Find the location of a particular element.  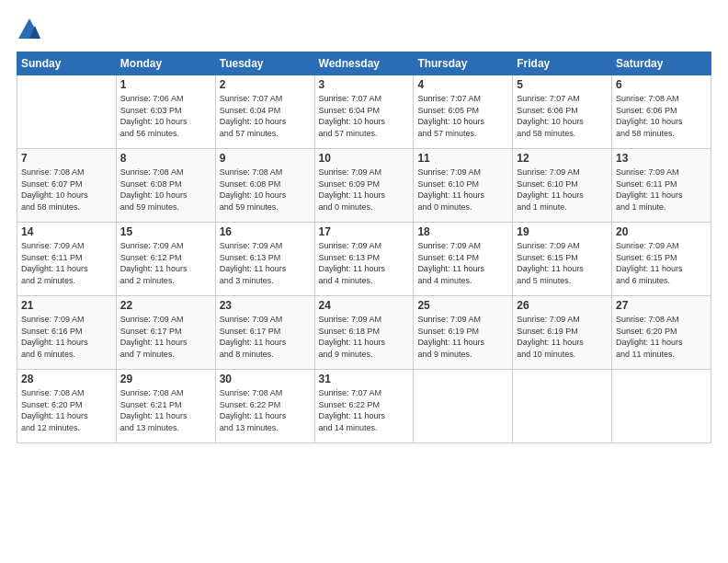

calendar-day-cell: 23Sunrise: 7:09 AM Sunset: 6:17 PM Dayli… is located at coordinates (265, 333).